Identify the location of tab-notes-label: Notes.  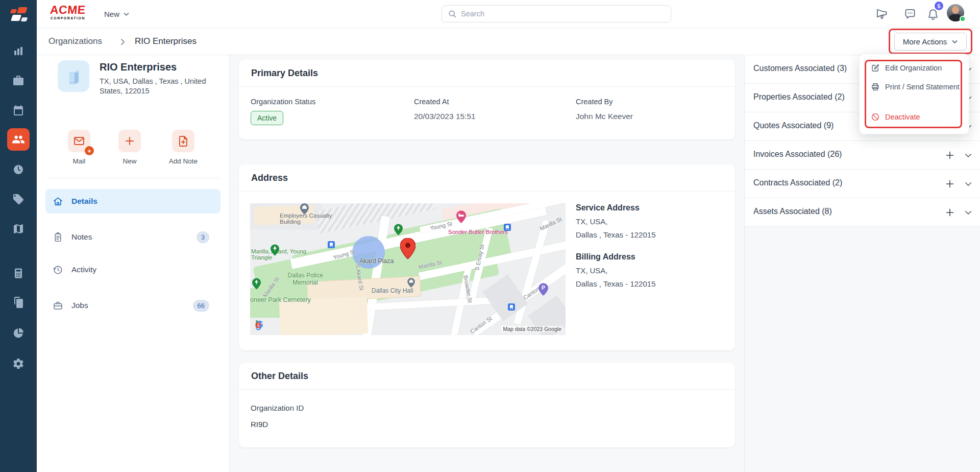
(82, 237).